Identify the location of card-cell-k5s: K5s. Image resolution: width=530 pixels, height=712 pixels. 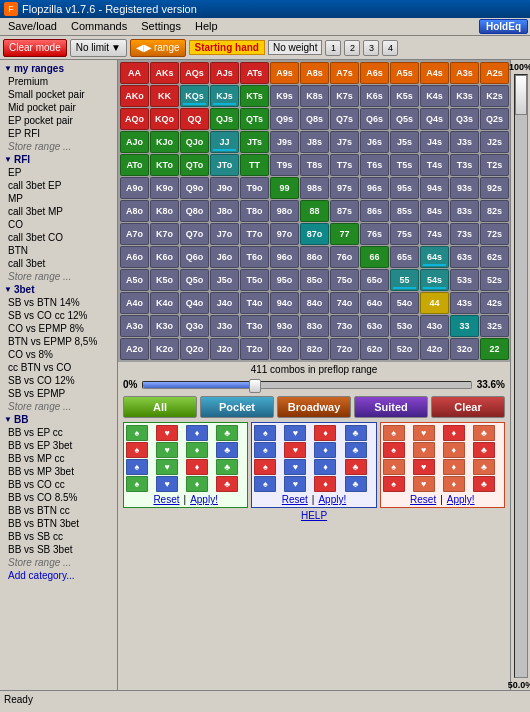
(404, 96).